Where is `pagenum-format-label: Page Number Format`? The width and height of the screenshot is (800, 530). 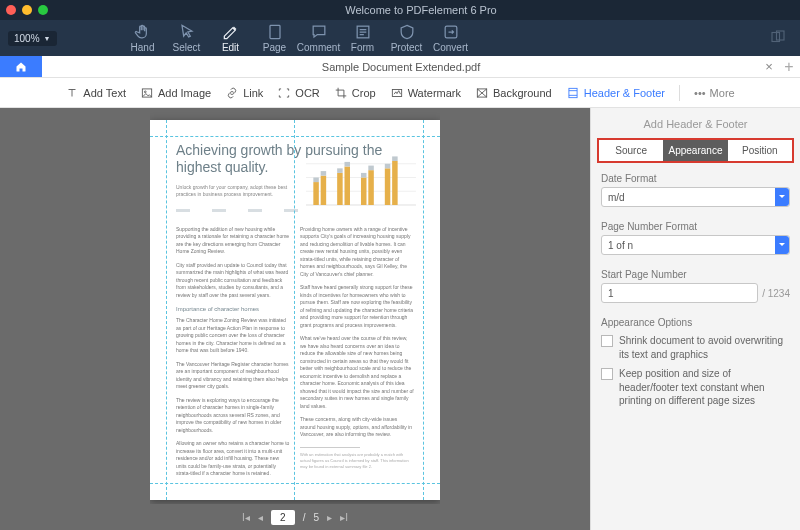 pagenum-format-label: Page Number Format is located at coordinates (696, 226).